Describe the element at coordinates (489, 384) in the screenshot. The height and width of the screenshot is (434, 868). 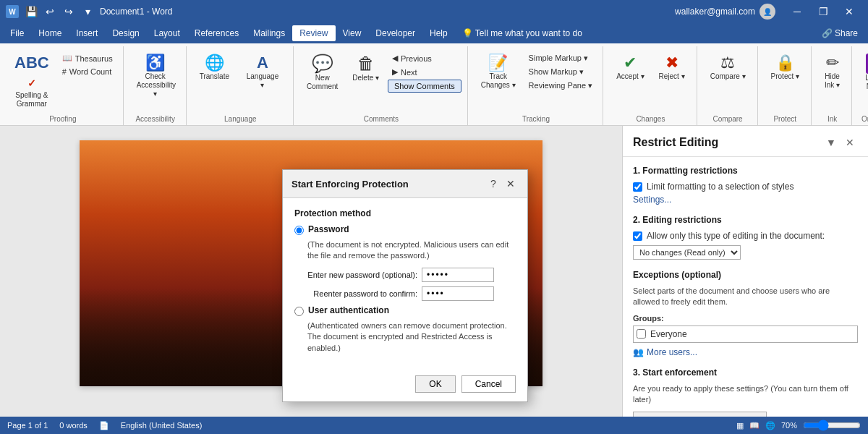
I see `dialog-cancel-button: Cancel` at that location.